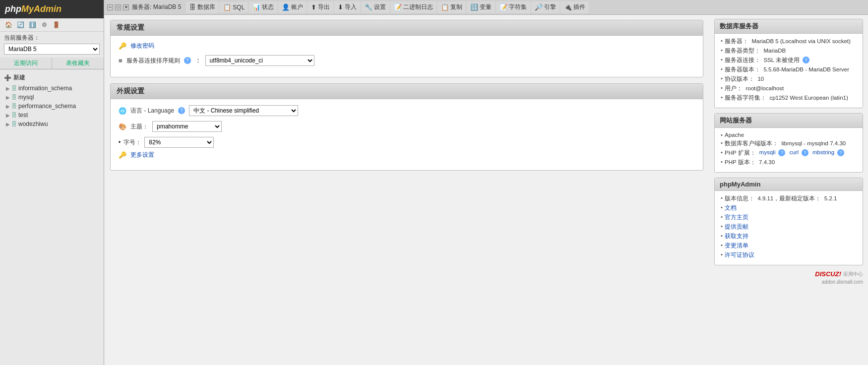  Describe the element at coordinates (503, 7) in the screenshot. I see `charset-icon: 📝` at that location.